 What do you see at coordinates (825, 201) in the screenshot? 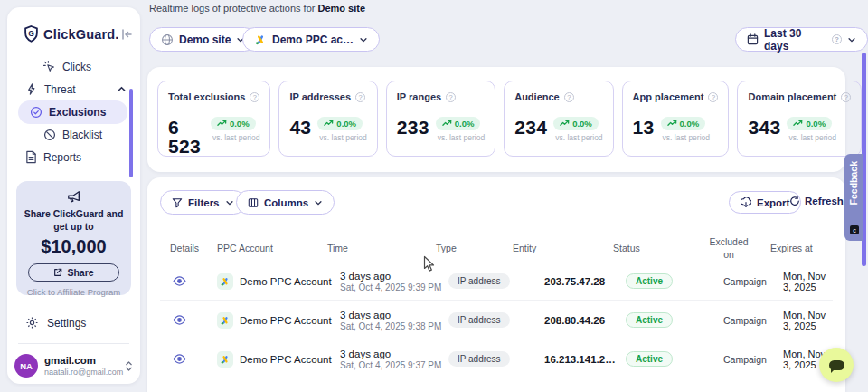
I see `refresh-button-label: Refresh` at bounding box center [825, 201].